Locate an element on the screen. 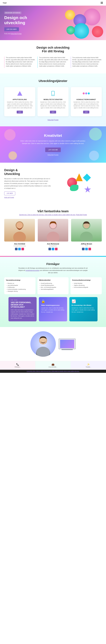 Image resolution: width=106 pixels, height=644 pixels. footer-btn-label-2: KI av KFUNK... is located at coordinates (53, 367).